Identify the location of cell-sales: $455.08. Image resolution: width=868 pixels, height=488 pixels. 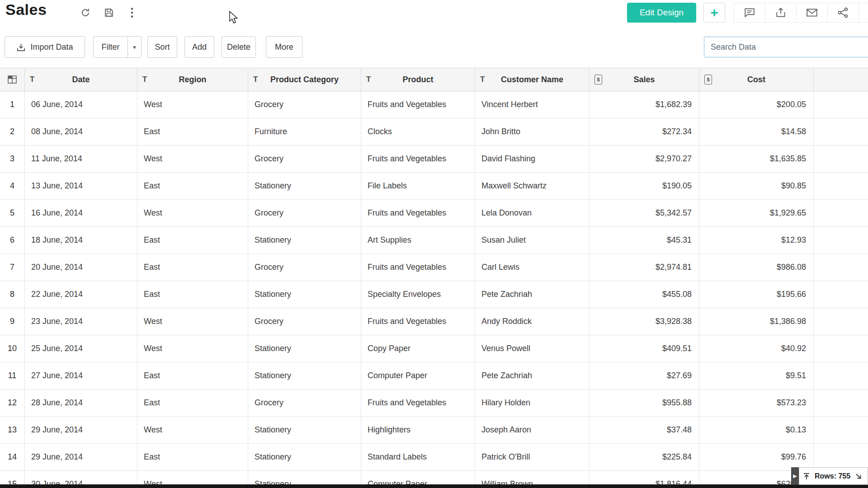
(645, 295).